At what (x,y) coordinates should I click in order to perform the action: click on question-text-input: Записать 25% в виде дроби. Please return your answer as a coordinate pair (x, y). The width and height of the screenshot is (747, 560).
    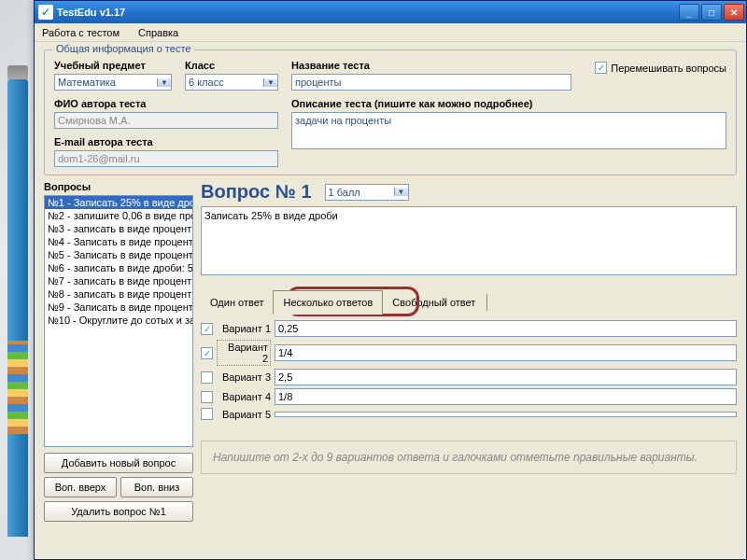
    Looking at the image, I should click on (469, 241).